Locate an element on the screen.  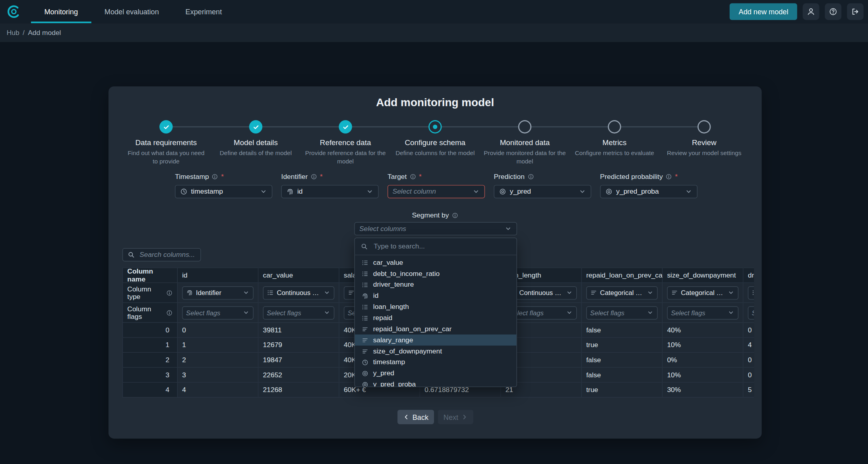
identifier-select: id is located at coordinates (330, 192).